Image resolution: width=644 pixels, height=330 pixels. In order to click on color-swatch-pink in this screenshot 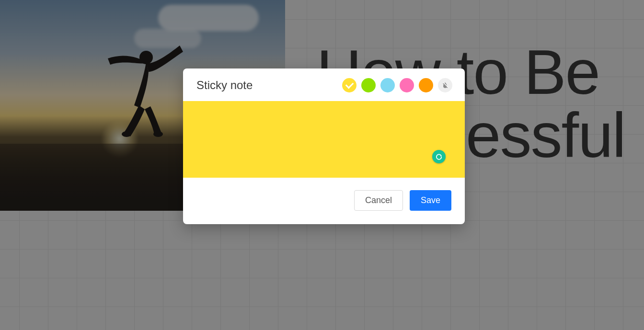, I will do `click(407, 85)`.